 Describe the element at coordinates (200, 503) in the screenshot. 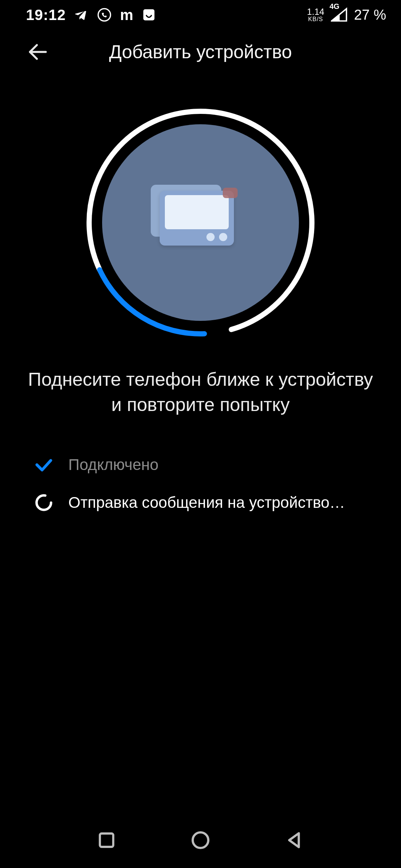

I see `step-sending: Отправка сообщения на устройство…` at that location.